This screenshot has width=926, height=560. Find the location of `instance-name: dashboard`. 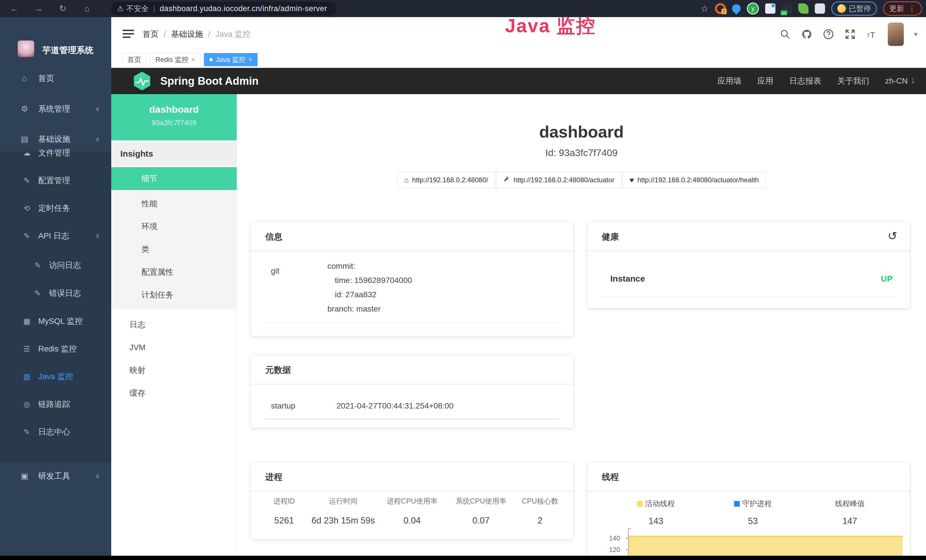

instance-name: dashboard is located at coordinates (174, 109).